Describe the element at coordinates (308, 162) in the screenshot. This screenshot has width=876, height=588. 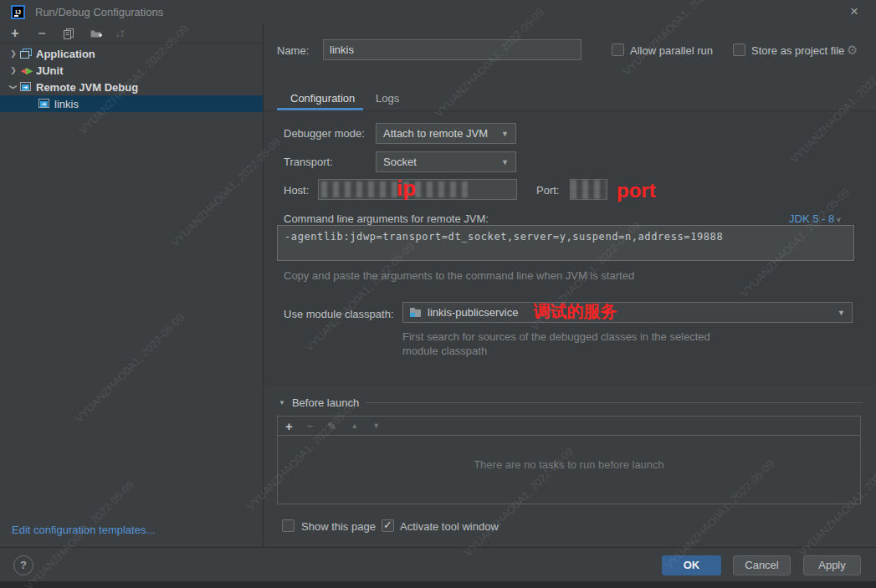
I see `transport-label: Transport:` at that location.